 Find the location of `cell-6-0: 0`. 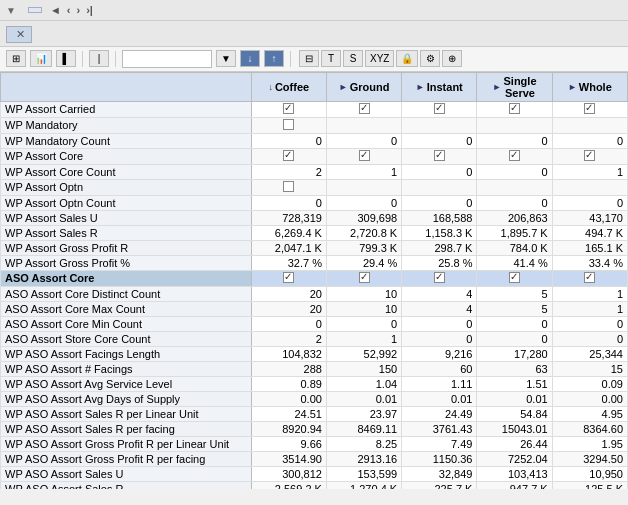

cell-6-0: 0 is located at coordinates (288, 202).